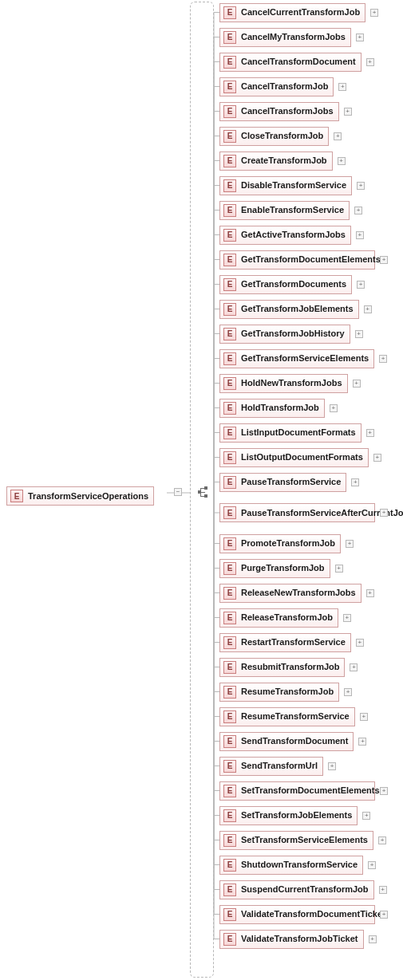  I want to click on child-node-box: EShutdownTransformService, so click(291, 865).